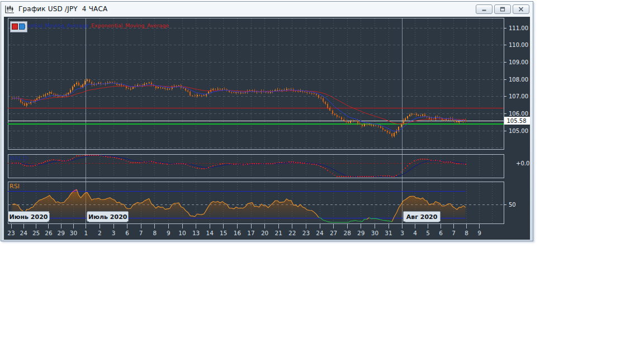 This screenshot has height=362, width=644. I want to click on minimize-icon, so click(484, 9).